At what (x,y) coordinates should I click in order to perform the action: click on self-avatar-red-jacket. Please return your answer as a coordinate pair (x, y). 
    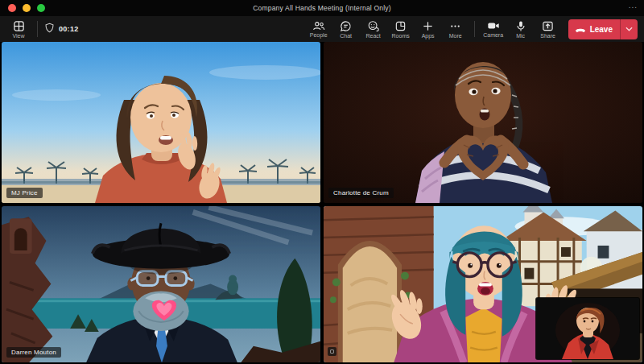
    Looking at the image, I should click on (588, 329).